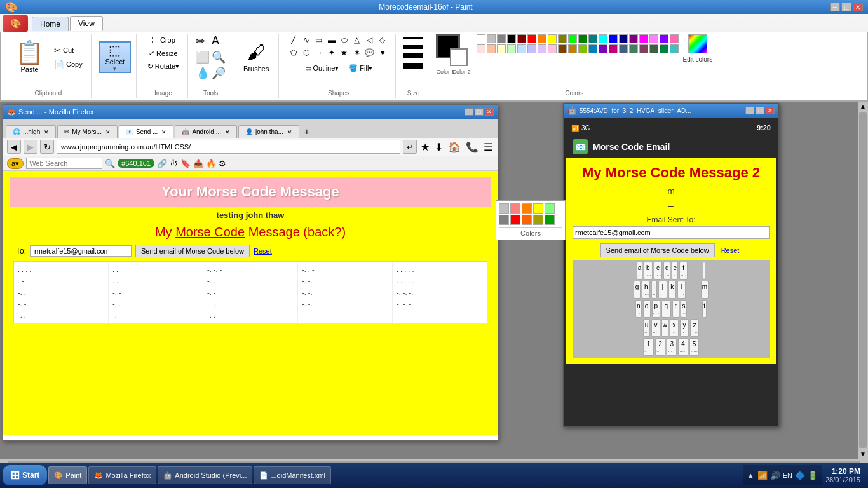 This screenshot has height=488, width=868. I want to click on resize-button: ⤢ Resize, so click(163, 53).